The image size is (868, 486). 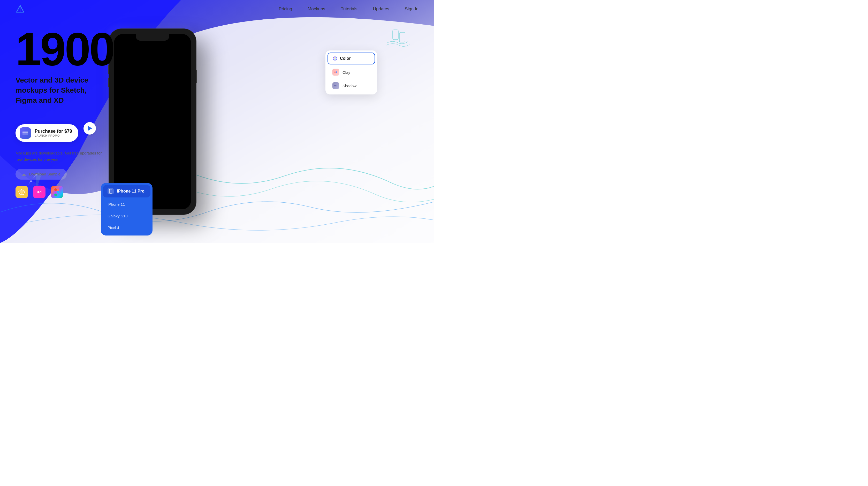 What do you see at coordinates (285, 9) in the screenshot?
I see `nav-link-pricing: Pricing` at bounding box center [285, 9].